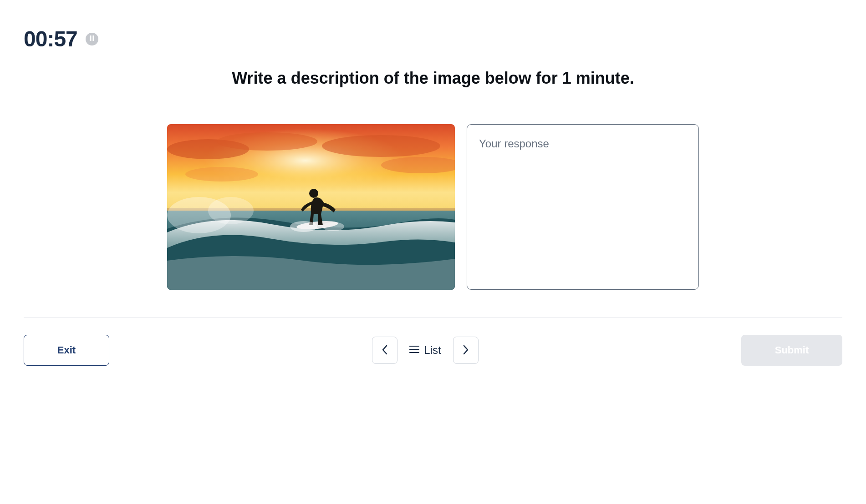 The height and width of the screenshot is (504, 866). What do you see at coordinates (466, 350) in the screenshot?
I see `chevron-right-icon` at bounding box center [466, 350].